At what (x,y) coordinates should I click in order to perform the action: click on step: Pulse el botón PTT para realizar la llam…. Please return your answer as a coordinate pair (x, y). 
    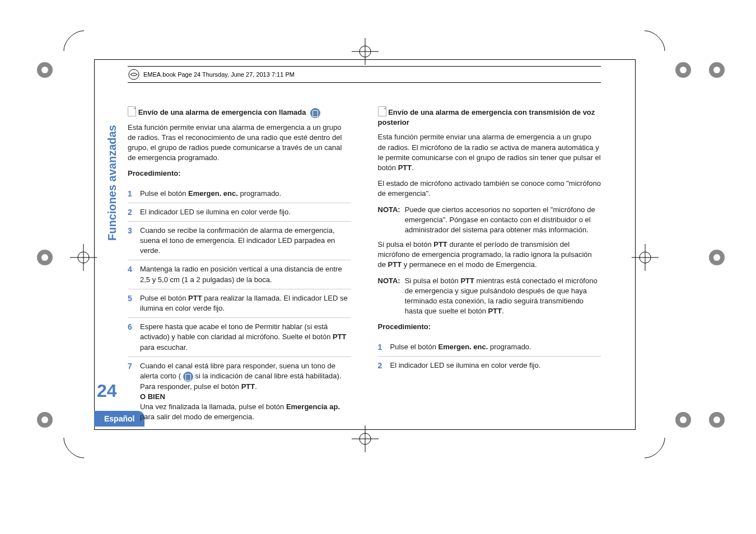
    Looking at the image, I should click on (240, 303).